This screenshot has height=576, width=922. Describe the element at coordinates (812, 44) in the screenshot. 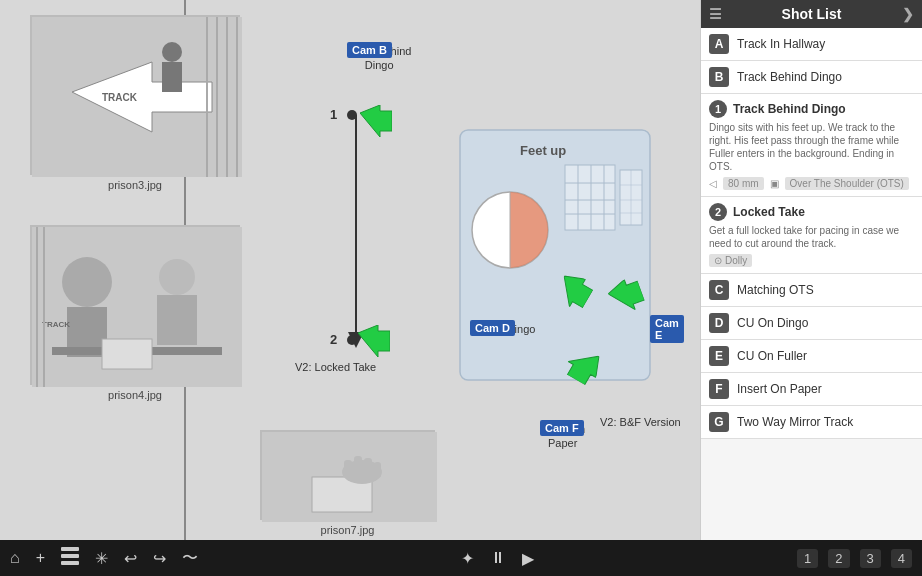

I see `shot-item-a: A Track In Hallway` at that location.